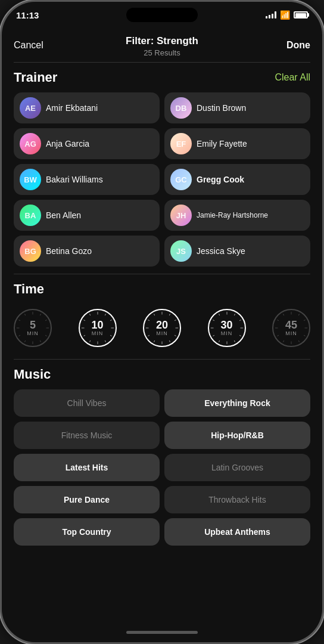 The width and height of the screenshot is (324, 644). I want to click on results-count: 25 Results, so click(162, 52).